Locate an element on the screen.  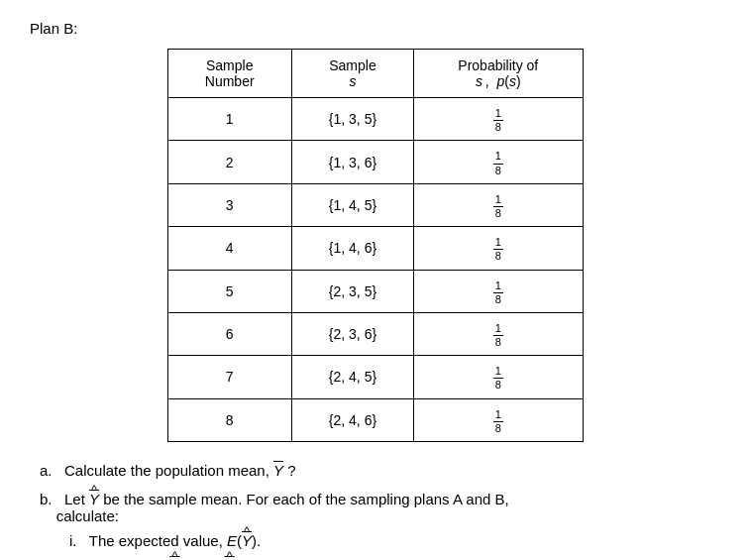
sub-questions: i. The expected value, E(^Y). ii. The bi… is located at coordinates (380, 544).